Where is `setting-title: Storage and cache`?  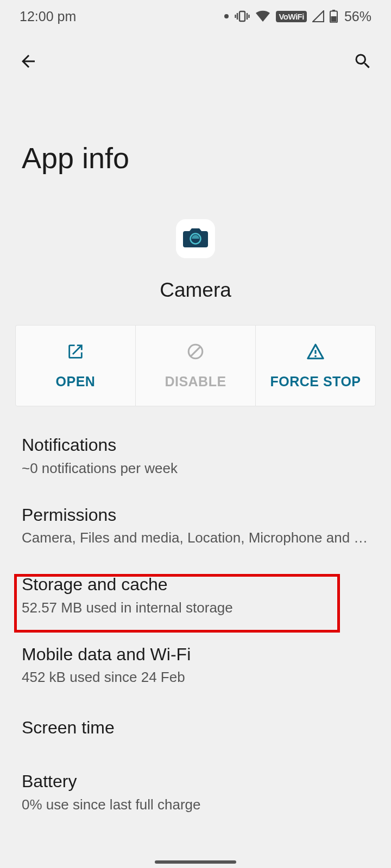
setting-title: Storage and cache is located at coordinates (195, 585).